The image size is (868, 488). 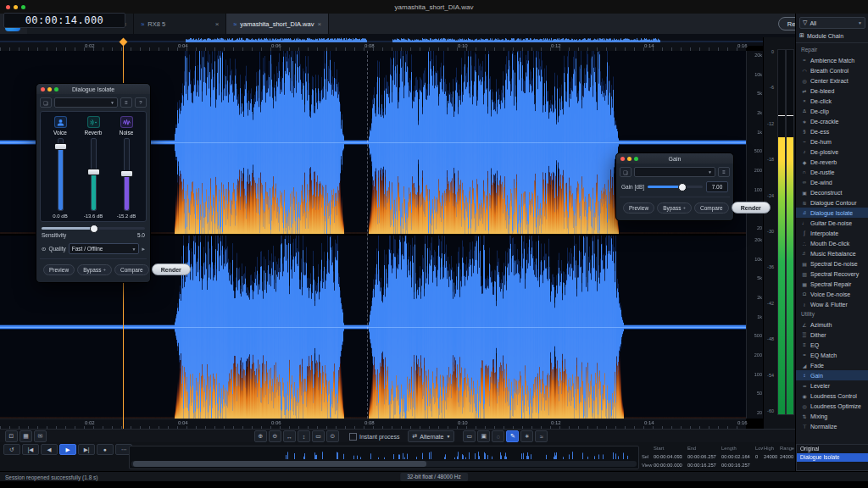 I want to click on module-item-de-clip: ΔDe-clip, so click(x=832, y=111).